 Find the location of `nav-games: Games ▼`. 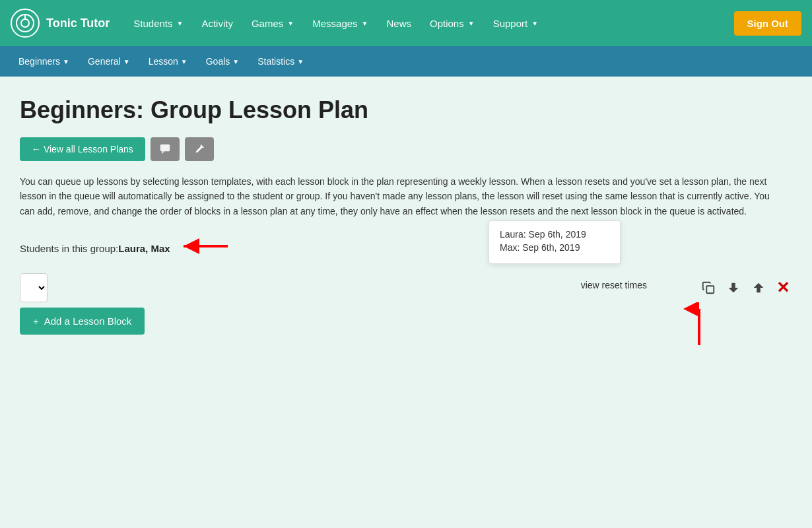

nav-games: Games ▼ is located at coordinates (273, 24).